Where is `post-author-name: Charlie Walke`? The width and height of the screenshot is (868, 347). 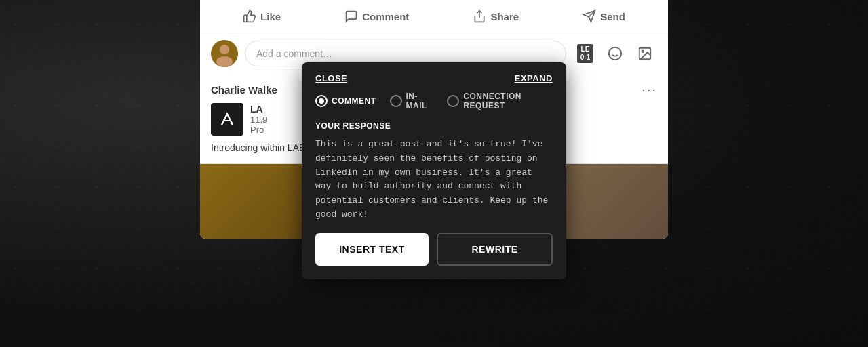 post-author-name: Charlie Walke is located at coordinates (244, 89).